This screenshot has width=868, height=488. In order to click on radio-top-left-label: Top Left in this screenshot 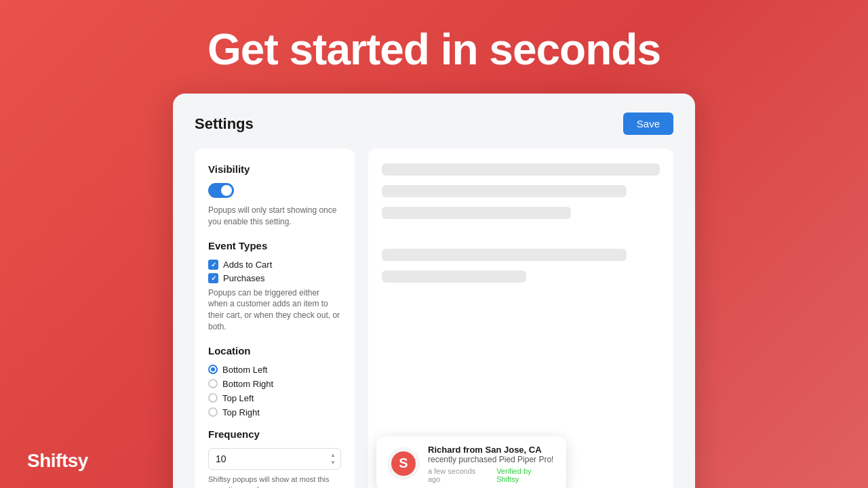, I will do `click(238, 399)`.